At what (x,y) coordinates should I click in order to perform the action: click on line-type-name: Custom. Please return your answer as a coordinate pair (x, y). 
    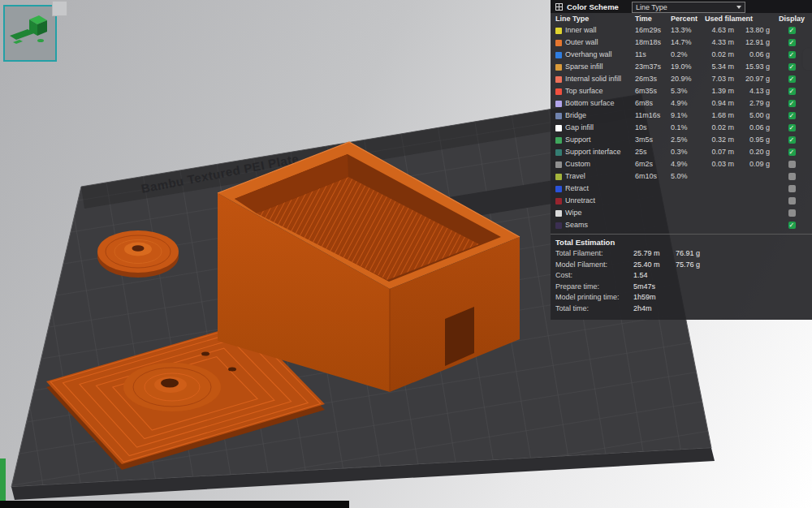
    Looking at the image, I should click on (600, 164).